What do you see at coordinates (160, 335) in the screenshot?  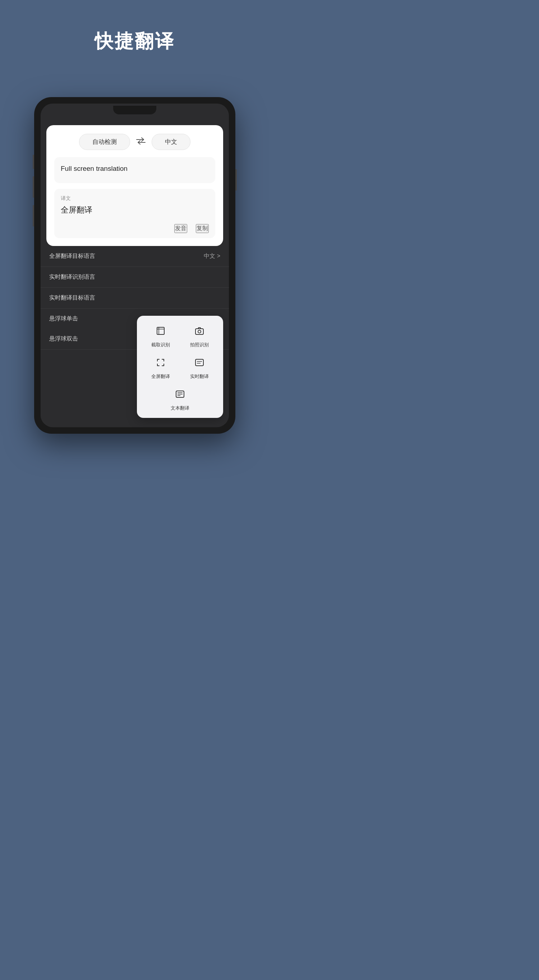 I see `quick-action-crop: 截取识别` at bounding box center [160, 335].